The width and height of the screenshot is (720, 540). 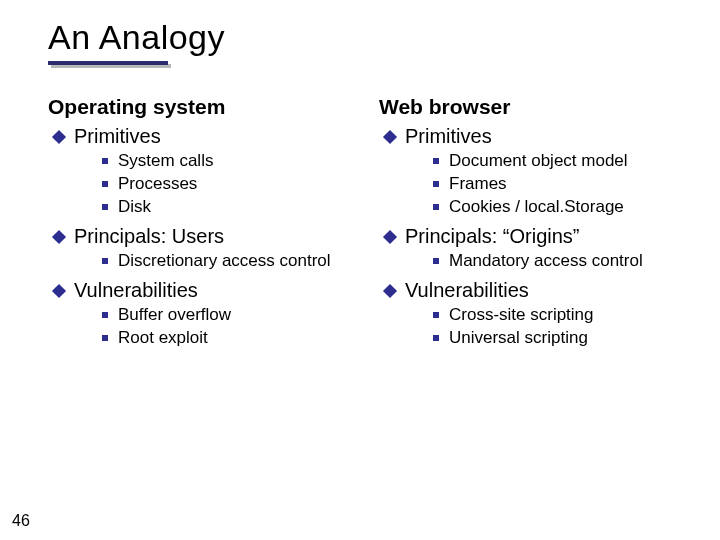 I want to click on section: Vulnerabilities Cross-site scripting Uni…, so click(x=538, y=314).